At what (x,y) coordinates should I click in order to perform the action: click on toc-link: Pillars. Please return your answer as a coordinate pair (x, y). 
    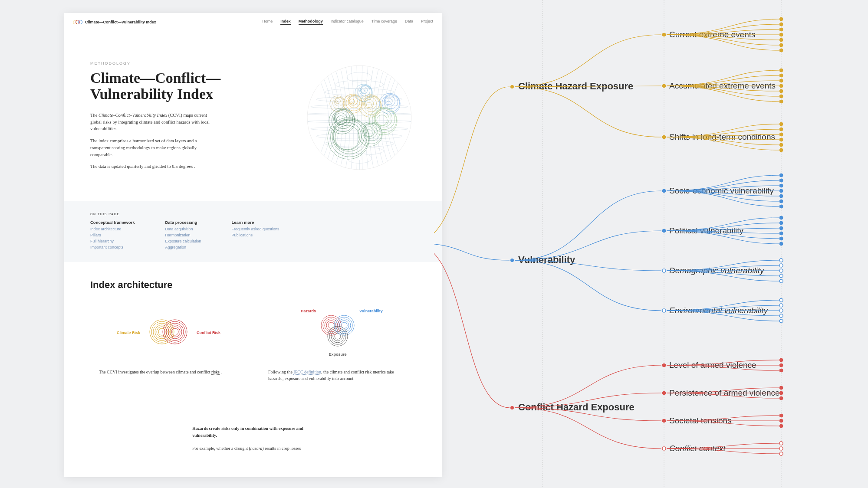
    Looking at the image, I should click on (112, 236).